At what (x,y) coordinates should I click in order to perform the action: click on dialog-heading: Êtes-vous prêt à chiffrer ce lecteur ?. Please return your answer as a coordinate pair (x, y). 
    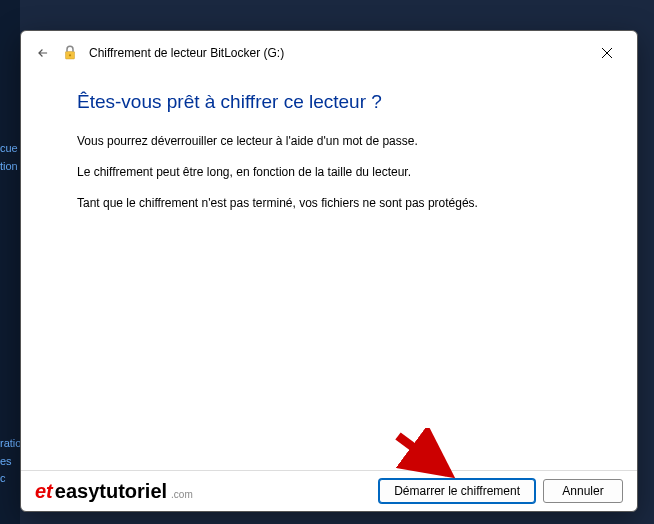
    Looking at the image, I should click on (342, 102).